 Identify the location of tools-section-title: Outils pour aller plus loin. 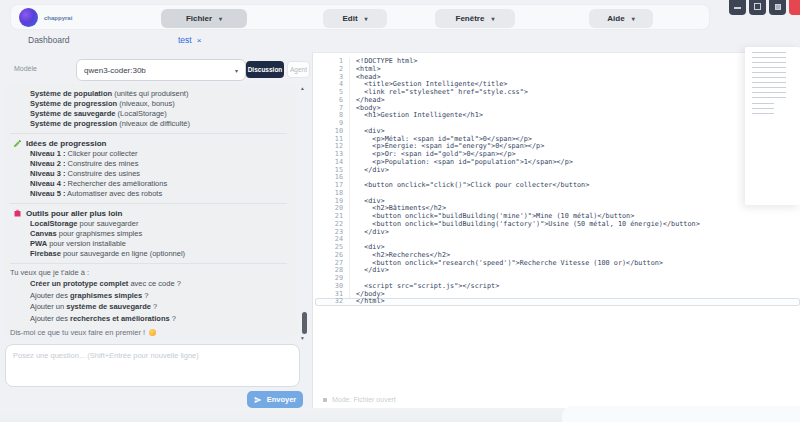
(74, 214).